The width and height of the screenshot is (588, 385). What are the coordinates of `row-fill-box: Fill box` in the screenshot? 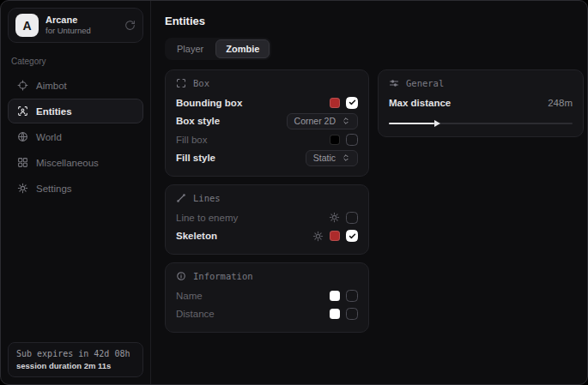 It's located at (267, 140).